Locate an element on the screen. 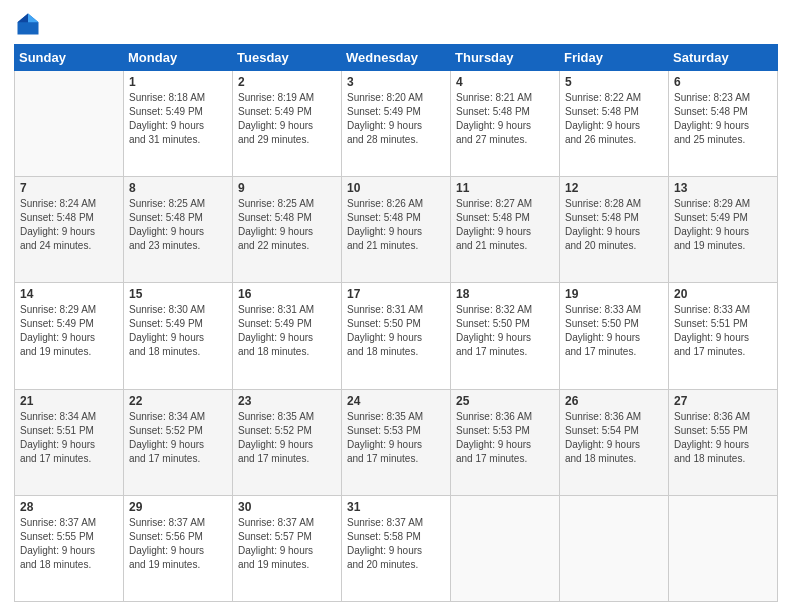 The width and height of the screenshot is (792, 612). calendar-cell: 4Sunrise: 8:21 AM Sunset: 5:48 PM Daylig… is located at coordinates (506, 124).